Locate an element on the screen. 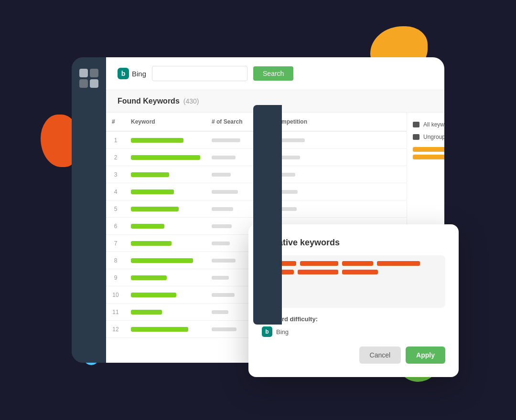 This screenshot has height=420, width=516. row-num: 8 is located at coordinates (116, 261).